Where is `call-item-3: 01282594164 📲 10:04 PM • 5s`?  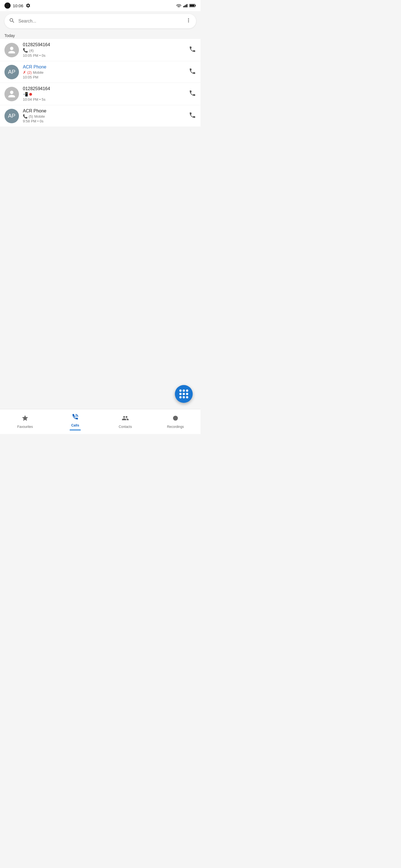 call-item-3: 01282594164 📲 10:04 PM • 5s is located at coordinates (100, 94).